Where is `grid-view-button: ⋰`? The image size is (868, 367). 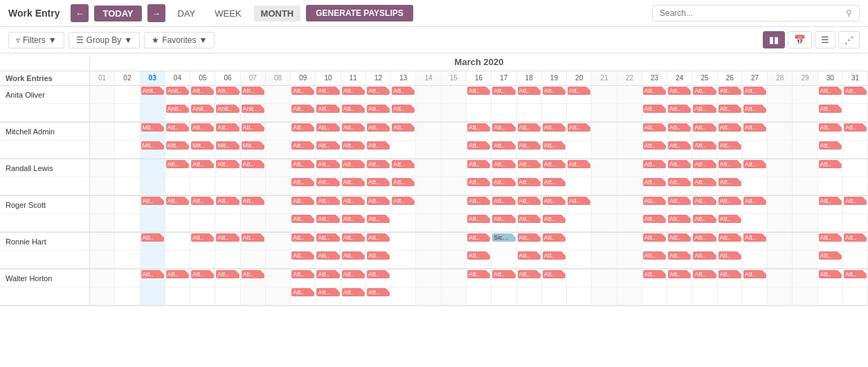
grid-view-button: ⋰ is located at coordinates (849, 40).